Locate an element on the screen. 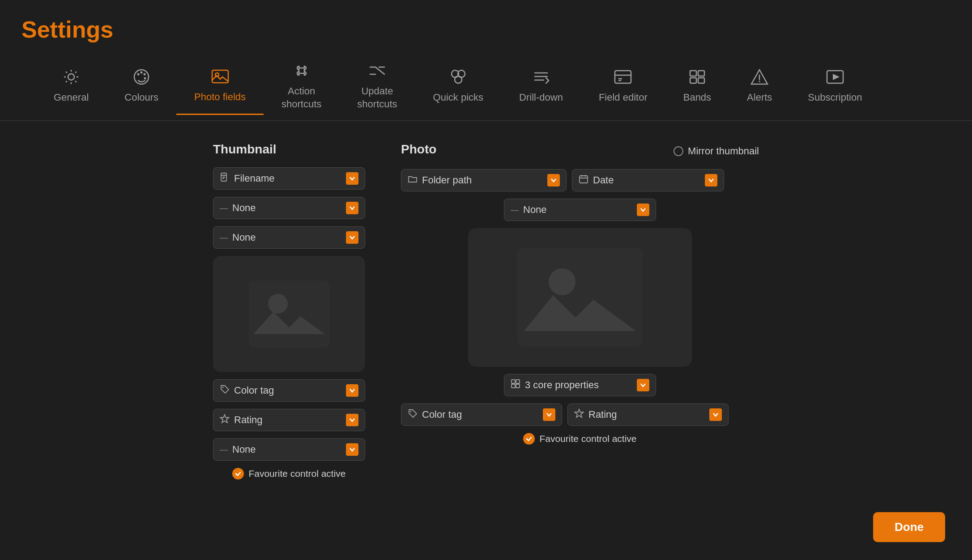  thumbnail-rating-dropdown: Rating is located at coordinates (289, 420).